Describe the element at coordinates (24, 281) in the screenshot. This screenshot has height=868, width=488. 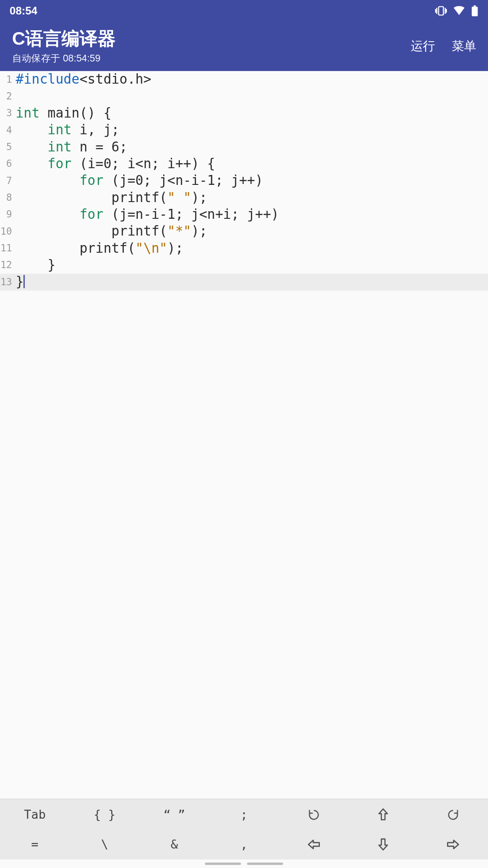
I see `text-cursor` at that location.